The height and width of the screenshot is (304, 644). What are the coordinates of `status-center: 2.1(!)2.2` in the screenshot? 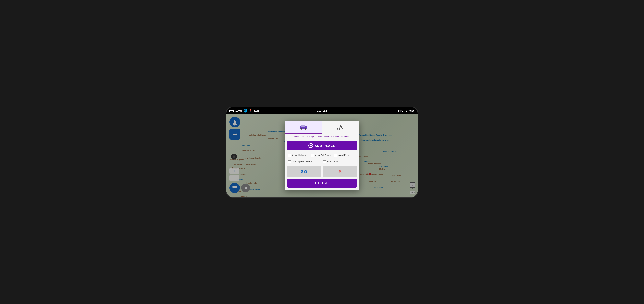 It's located at (322, 111).